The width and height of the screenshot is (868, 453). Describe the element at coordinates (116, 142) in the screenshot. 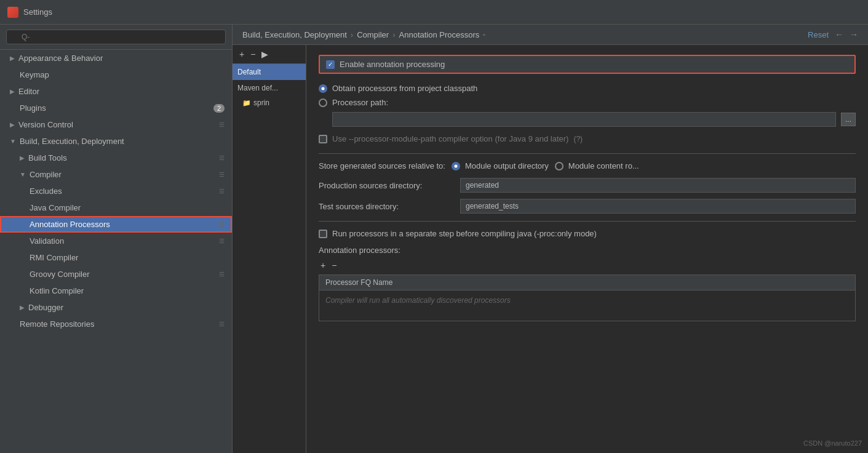

I see `sidebar-item-build-execution: ▼ Build, Execution, Deployment` at that location.